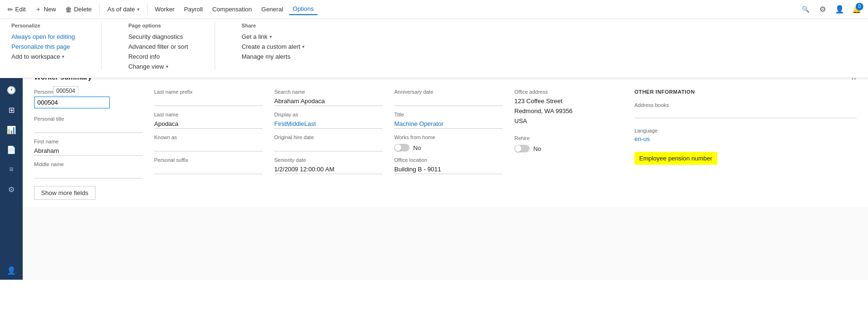  I want to click on personnel-field: Personnel 000504, so click(88, 98).